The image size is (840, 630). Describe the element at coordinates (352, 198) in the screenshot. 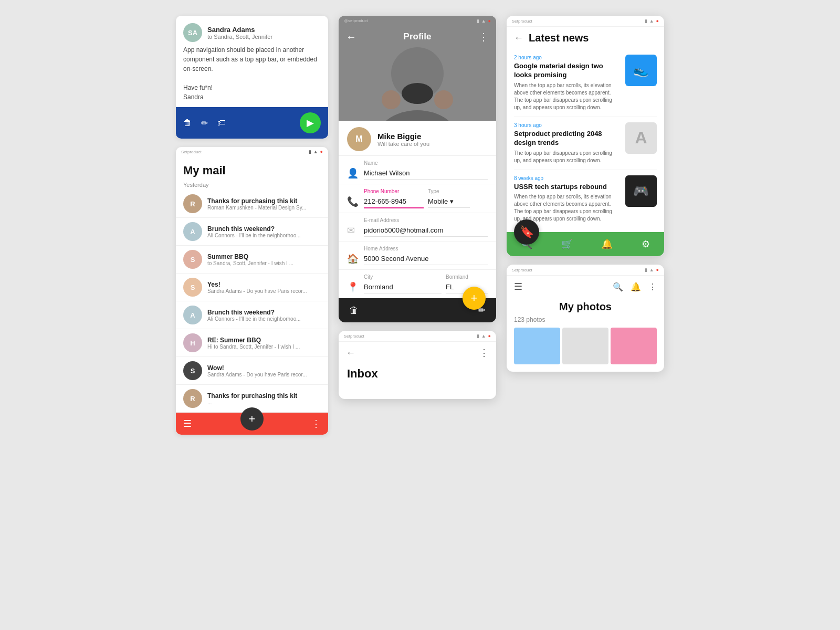

I see `phone-icon: 📞` at that location.